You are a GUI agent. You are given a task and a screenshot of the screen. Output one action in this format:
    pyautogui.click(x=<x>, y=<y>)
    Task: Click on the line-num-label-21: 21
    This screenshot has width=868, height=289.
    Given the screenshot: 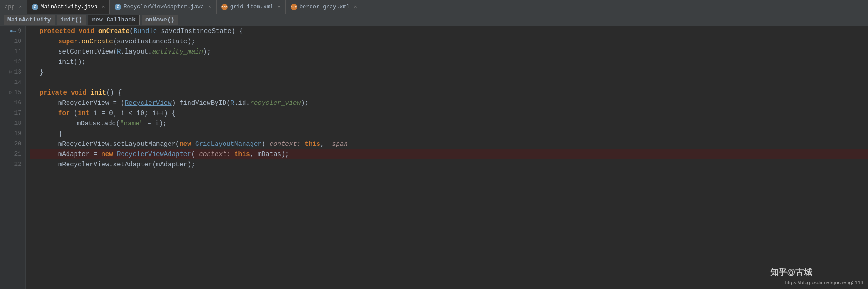 What is the action you would take?
    pyautogui.click(x=18, y=154)
    